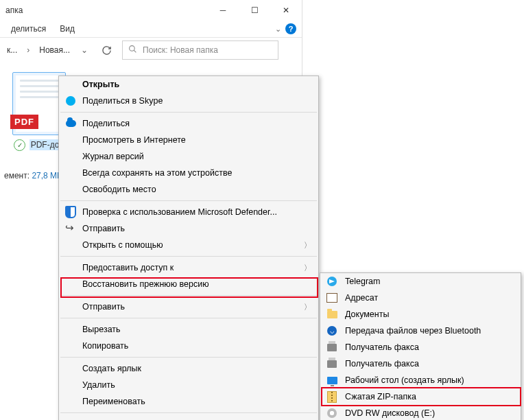 This screenshot has width=524, height=420. Describe the element at coordinates (19, 145) in the screenshot. I see `sync-status-icon: ✓` at that location.